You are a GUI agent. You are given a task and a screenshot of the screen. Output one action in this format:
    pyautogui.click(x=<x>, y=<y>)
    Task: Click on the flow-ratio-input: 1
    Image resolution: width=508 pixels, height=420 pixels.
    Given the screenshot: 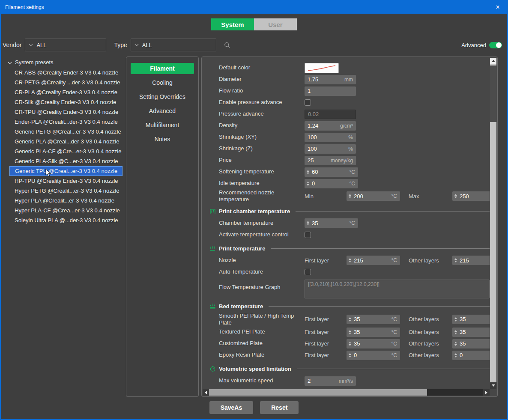 What is the action you would take?
    pyautogui.click(x=330, y=91)
    